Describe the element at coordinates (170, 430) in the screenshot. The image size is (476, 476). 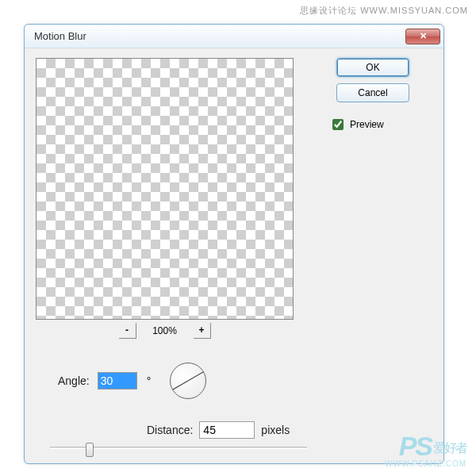
I see `distance-label: Distance:` at that location.